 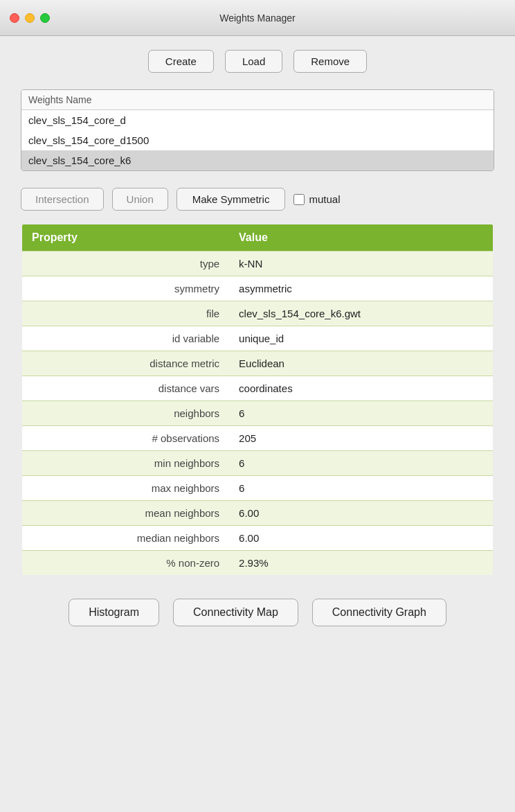 What do you see at coordinates (258, 364) in the screenshot?
I see `table-row: distance metricEuclidean` at bounding box center [258, 364].